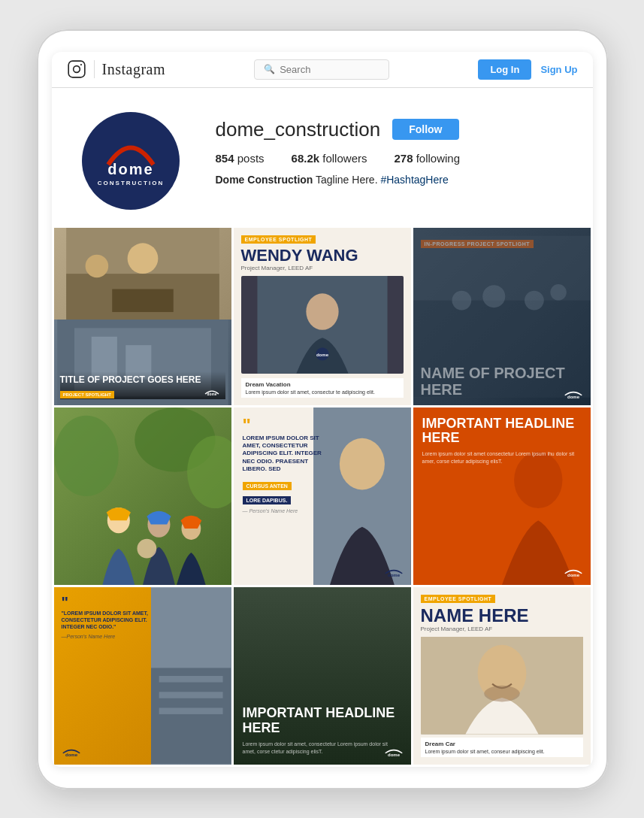 This screenshot has height=818, width=644. What do you see at coordinates (287, 426) in the screenshot?
I see `post5-quote-mark: "` at bounding box center [287, 426].